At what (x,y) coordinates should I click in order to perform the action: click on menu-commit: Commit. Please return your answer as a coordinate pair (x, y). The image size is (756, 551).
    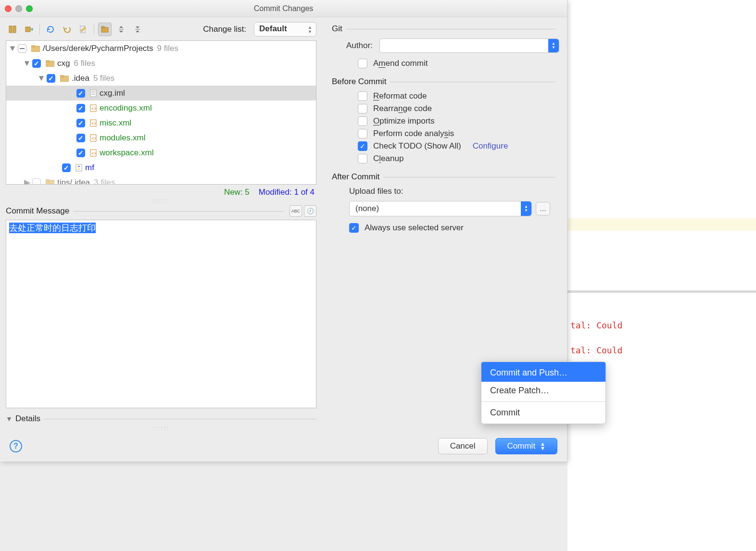
    Looking at the image, I should click on (543, 413).